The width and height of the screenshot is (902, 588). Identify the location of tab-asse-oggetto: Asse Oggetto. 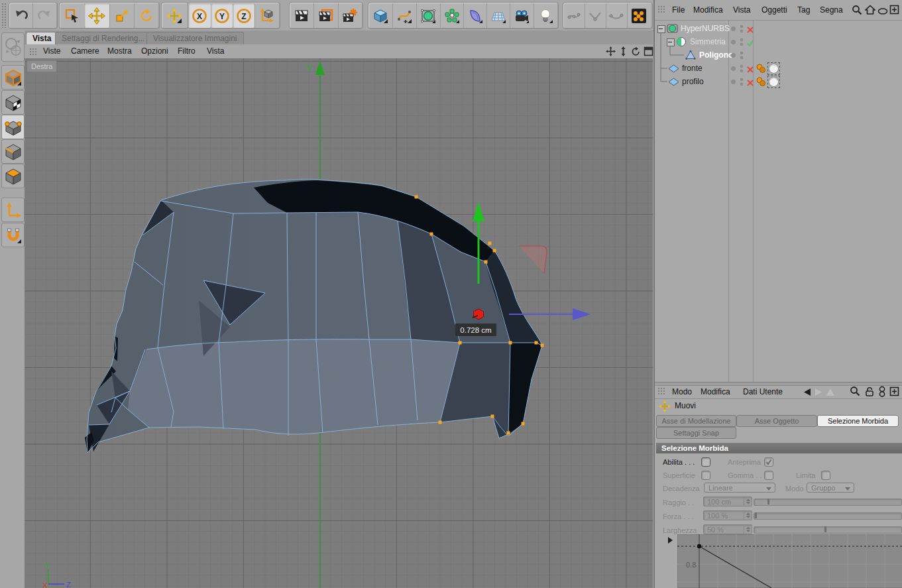
(777, 421).